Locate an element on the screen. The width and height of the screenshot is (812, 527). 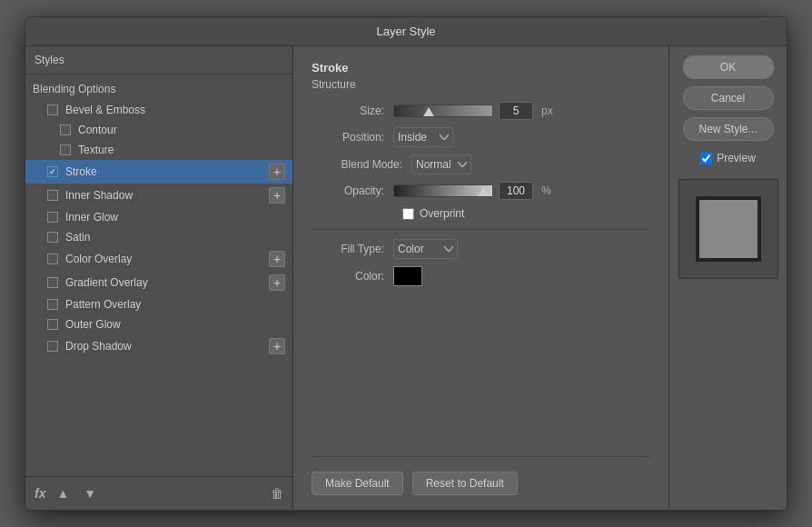
contour-checkbox is located at coordinates (65, 130).